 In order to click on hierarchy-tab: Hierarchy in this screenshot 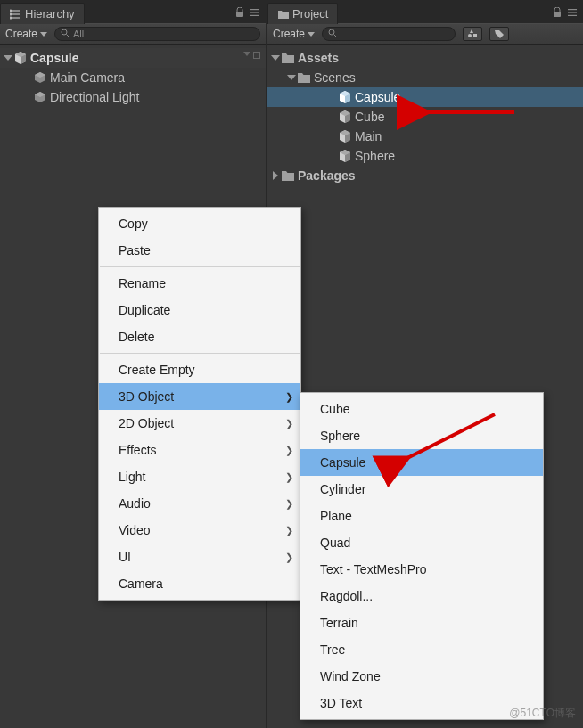, I will do `click(43, 13)`.